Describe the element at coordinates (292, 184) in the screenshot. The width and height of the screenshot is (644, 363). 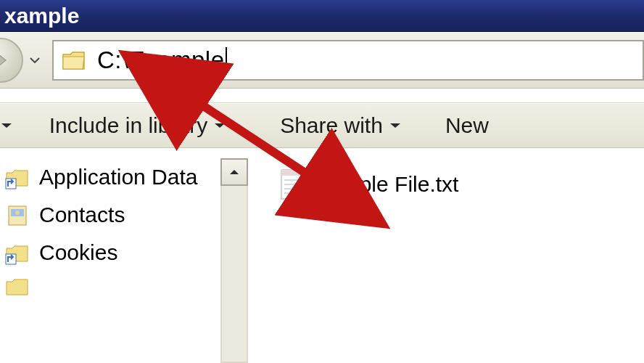
I see `text-file-icon` at that location.